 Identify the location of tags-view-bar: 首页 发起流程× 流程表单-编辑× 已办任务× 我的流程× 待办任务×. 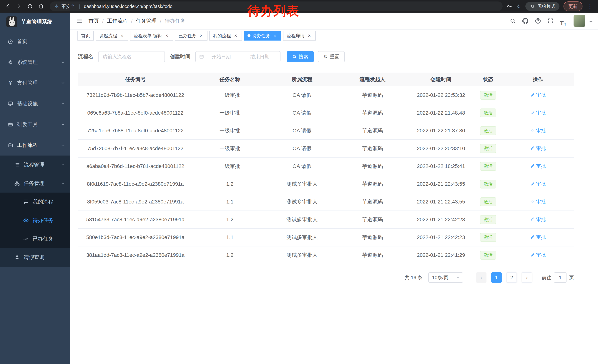
(334, 36).